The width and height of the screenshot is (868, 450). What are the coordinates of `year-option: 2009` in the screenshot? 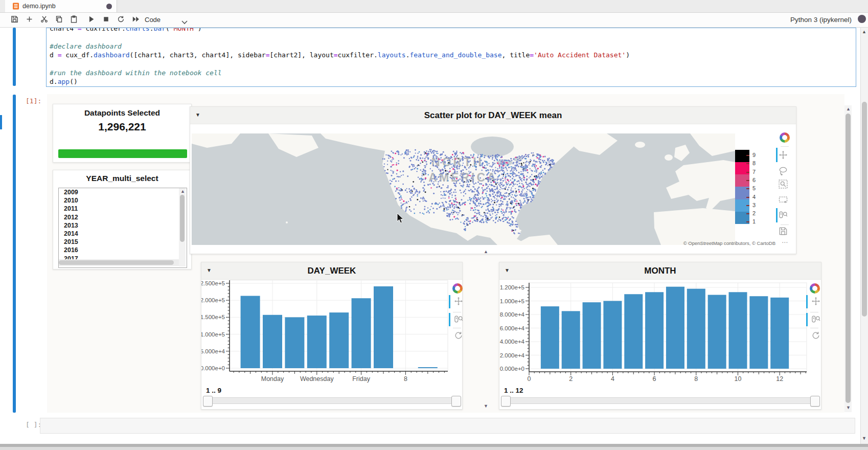 It's located at (123, 192).